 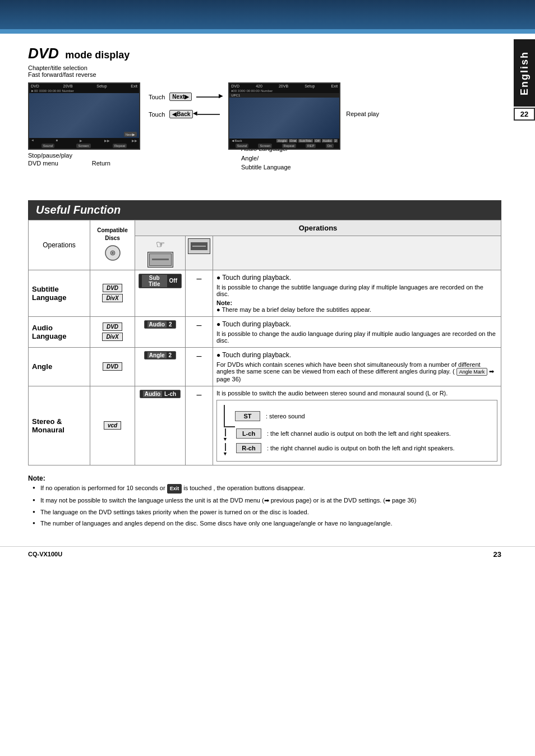 What do you see at coordinates (357, 293) in the screenshot?
I see `subtitle-desc-cell: ● Touch during playback. It is possible …` at bounding box center [357, 293].